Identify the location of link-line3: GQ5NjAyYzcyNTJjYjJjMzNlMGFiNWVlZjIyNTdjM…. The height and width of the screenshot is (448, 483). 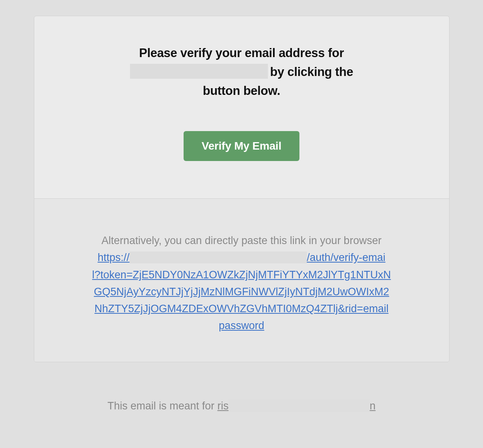
(242, 292).